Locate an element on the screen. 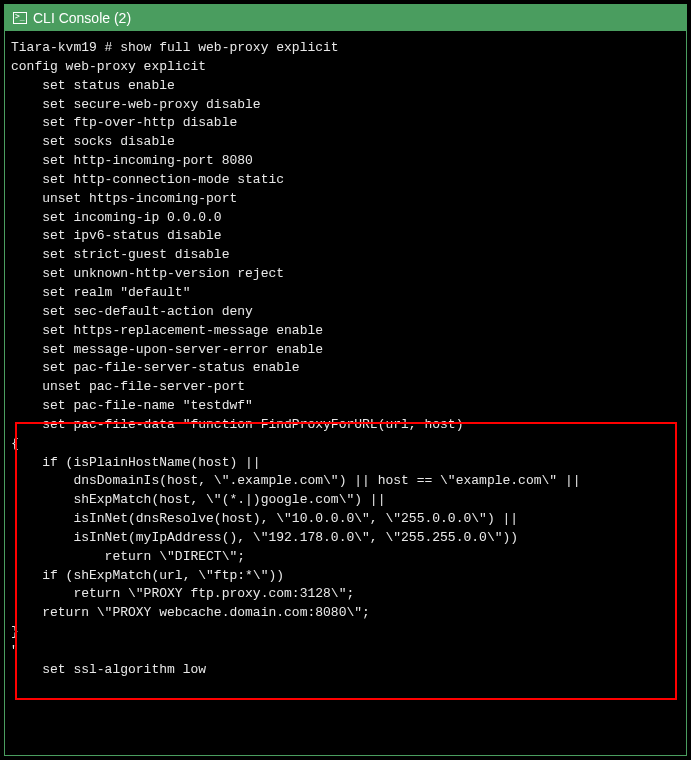 The height and width of the screenshot is (760, 691). console-line: " is located at coordinates (346, 652).